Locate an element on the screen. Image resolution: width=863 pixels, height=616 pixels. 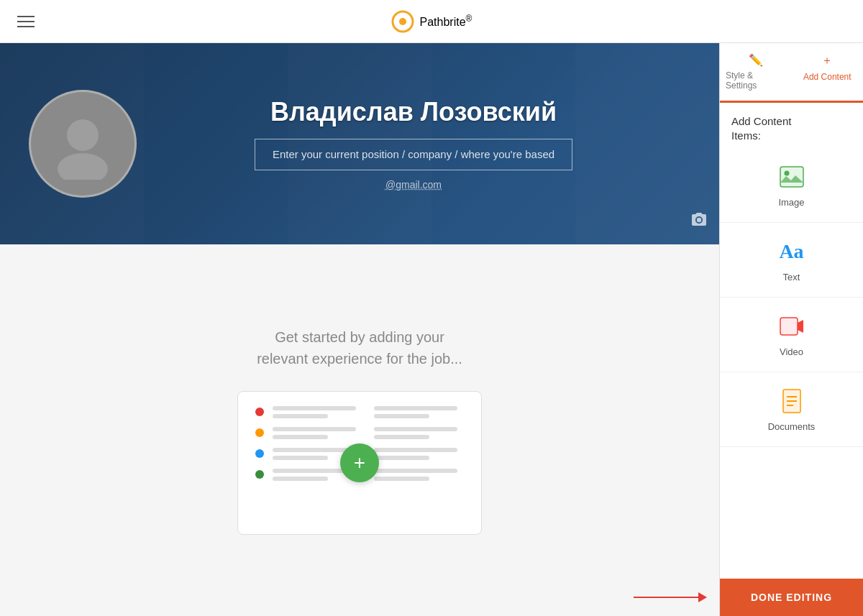
profile-name: Владислав Лозовский is located at coordinates (414, 112).